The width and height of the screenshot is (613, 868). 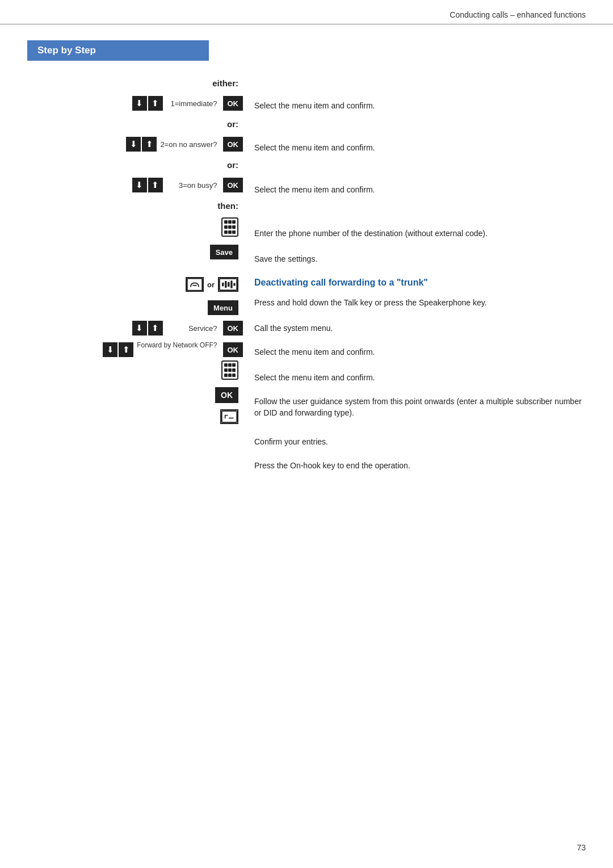 I want to click on desc-row-1: Select the menu item and confirm., so click(x=420, y=106).